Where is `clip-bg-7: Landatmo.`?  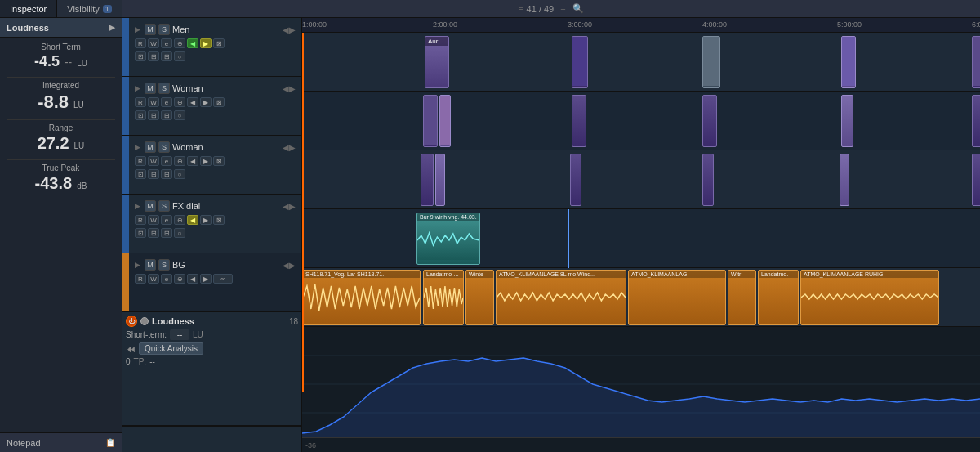
clip-bg-7: Landatmo. is located at coordinates (778, 298).